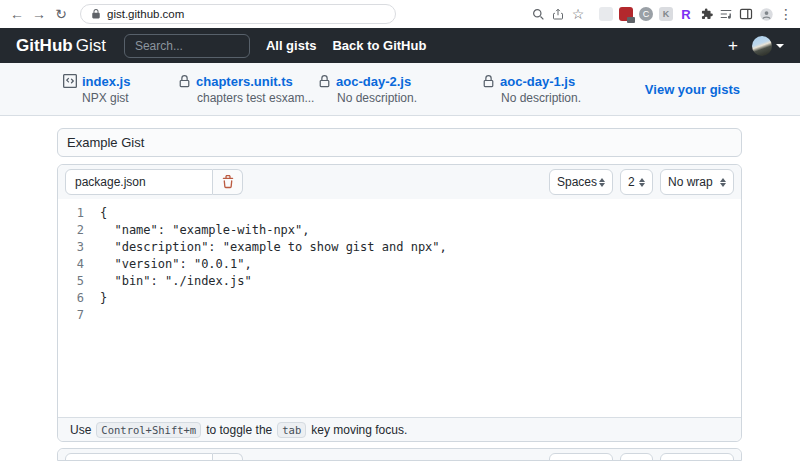  What do you see at coordinates (780, 46) in the screenshot?
I see `chevron-down-icon` at bounding box center [780, 46].